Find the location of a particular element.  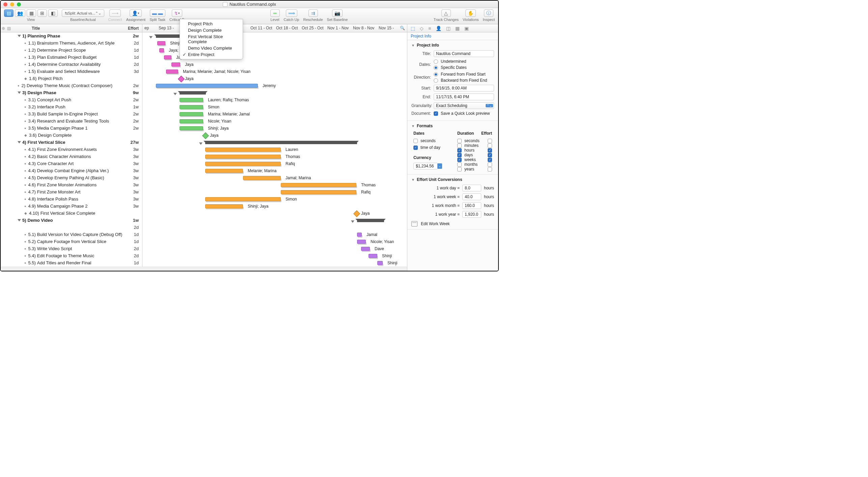

conversion-input: 1,920.0 is located at coordinates (472, 214).